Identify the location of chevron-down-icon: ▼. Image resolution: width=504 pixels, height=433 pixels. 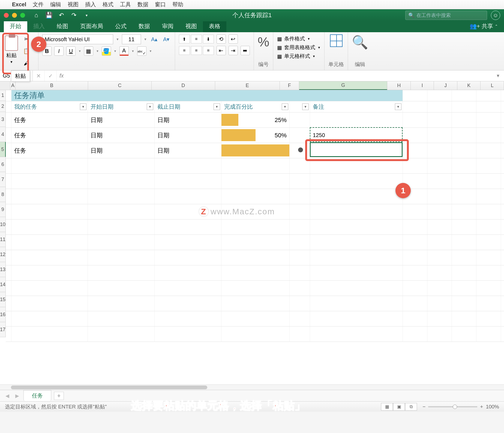
(11, 62).